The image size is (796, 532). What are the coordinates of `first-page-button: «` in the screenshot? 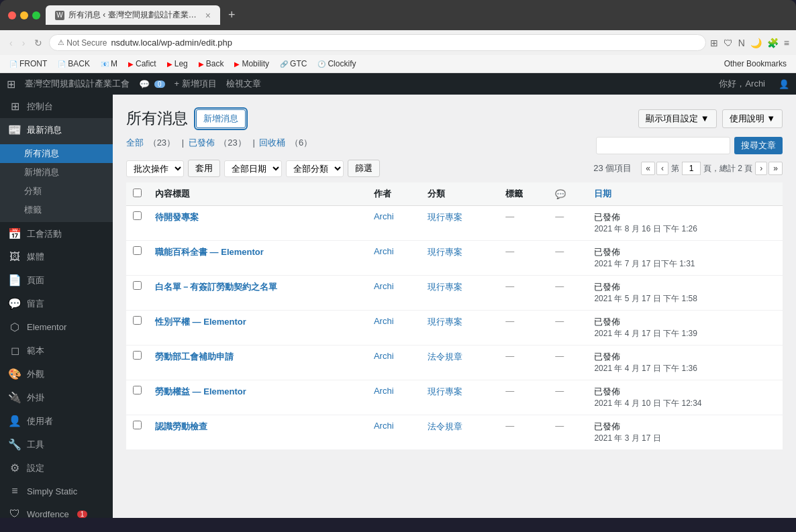 It's located at (648, 168).